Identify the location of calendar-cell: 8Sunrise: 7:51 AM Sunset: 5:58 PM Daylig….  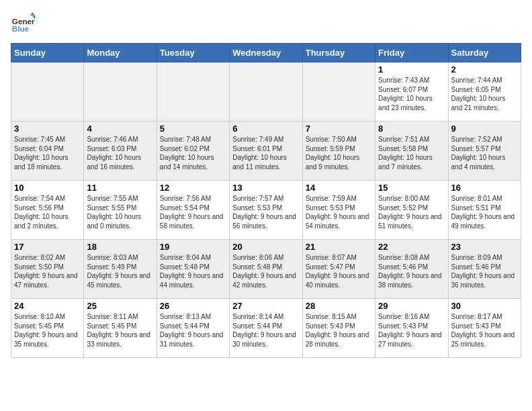
(412, 151).